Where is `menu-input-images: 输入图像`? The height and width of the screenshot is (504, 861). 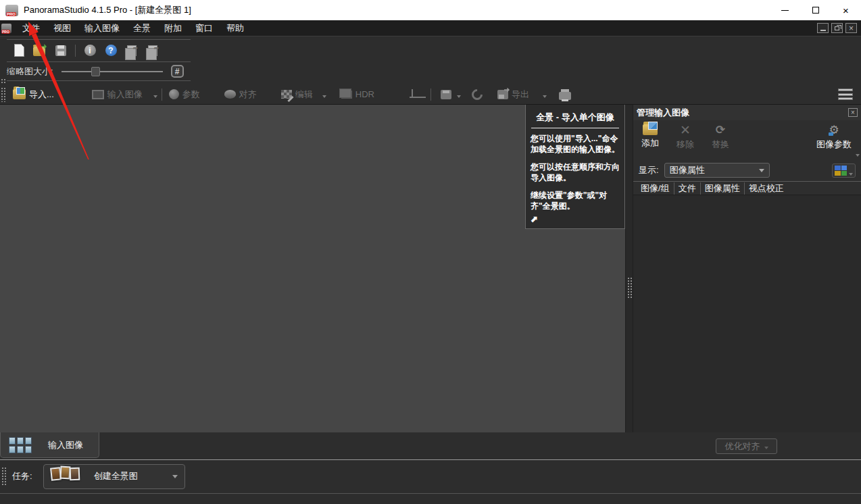 menu-input-images: 输入图像 is located at coordinates (102, 28).